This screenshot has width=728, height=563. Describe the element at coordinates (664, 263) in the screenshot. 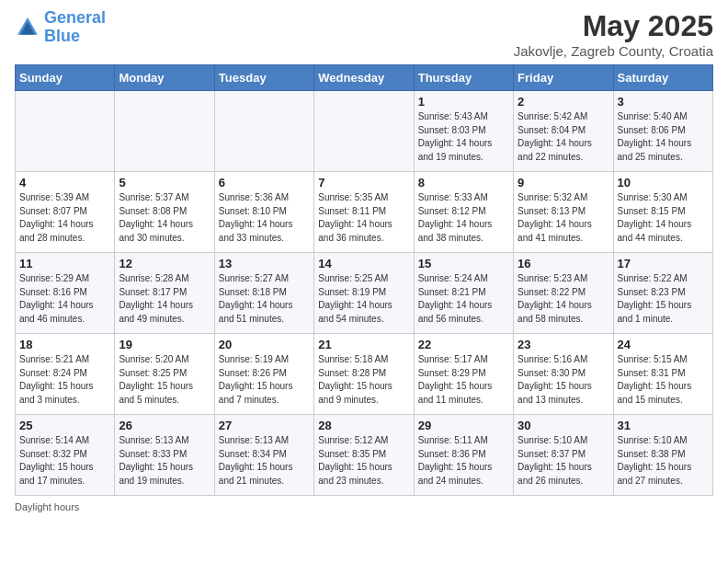

I see `day-number: 17` at that location.